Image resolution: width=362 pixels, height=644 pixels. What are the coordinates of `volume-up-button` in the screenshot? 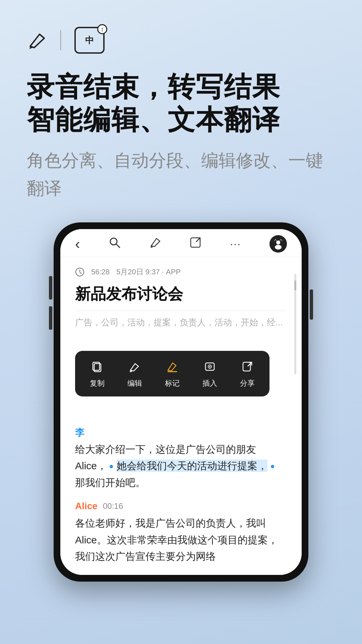 It's located at (51, 288).